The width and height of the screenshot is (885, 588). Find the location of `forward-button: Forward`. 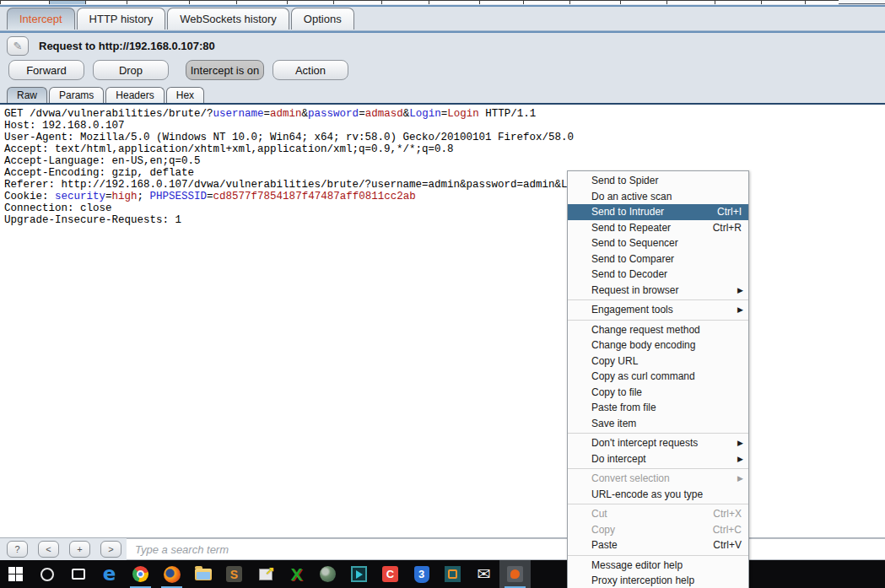

forward-button: Forward is located at coordinates (46, 70).